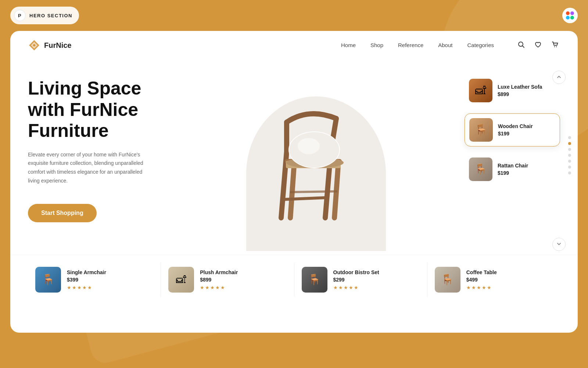  What do you see at coordinates (294, 45) in the screenshot?
I see `navbar: FurNice Home Shop Reference About Catego…` at bounding box center [294, 45].